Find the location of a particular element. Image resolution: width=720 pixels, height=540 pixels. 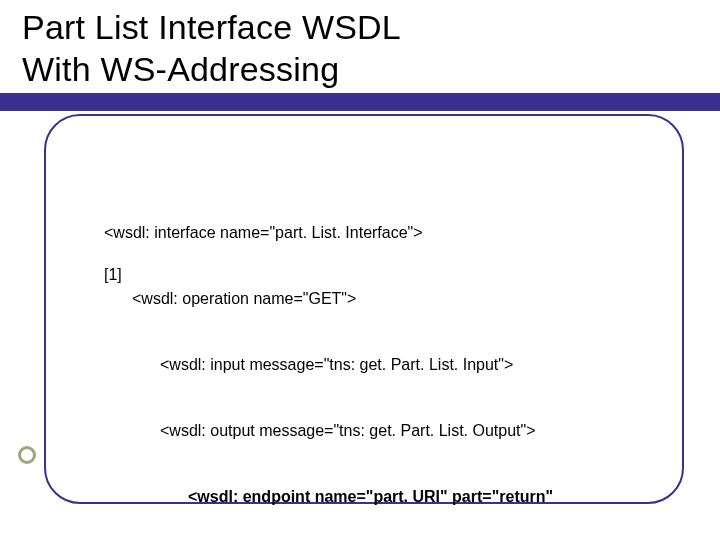

code-line: <wsdl: operation name="GET"> is located at coordinates (230, 299).